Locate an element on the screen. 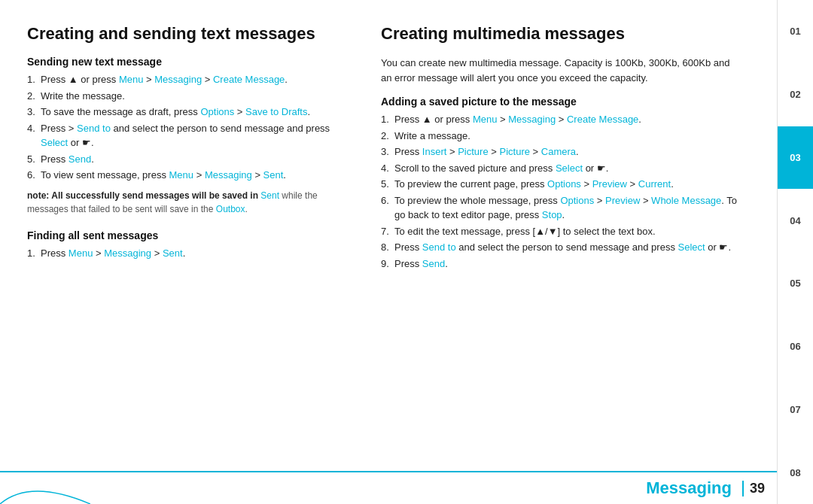  adding-picture-steps: 1.Press ▲ or press Menu > Messaging > Cr… is located at coordinates (561, 191).